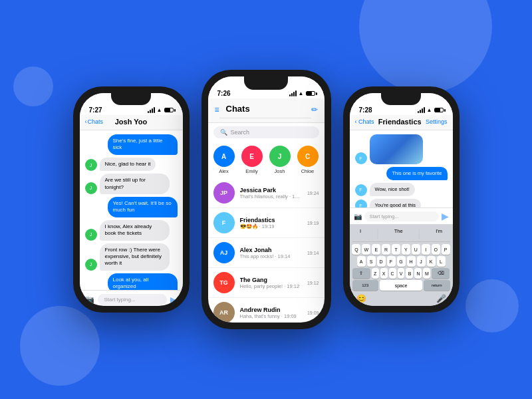 This screenshot has height=399, width=532. What do you see at coordinates (132, 200) in the screenshot?
I see `left-phone: 7:27 ▲ ‹ Chats Josh` at bounding box center [132, 200].